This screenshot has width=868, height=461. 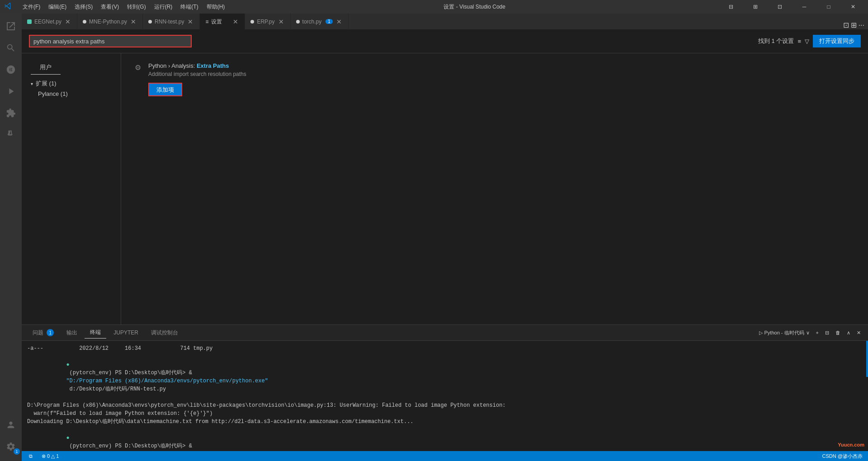 What do you see at coordinates (72, 333) in the screenshot?
I see `panel-tab-output: 输出` at bounding box center [72, 333].